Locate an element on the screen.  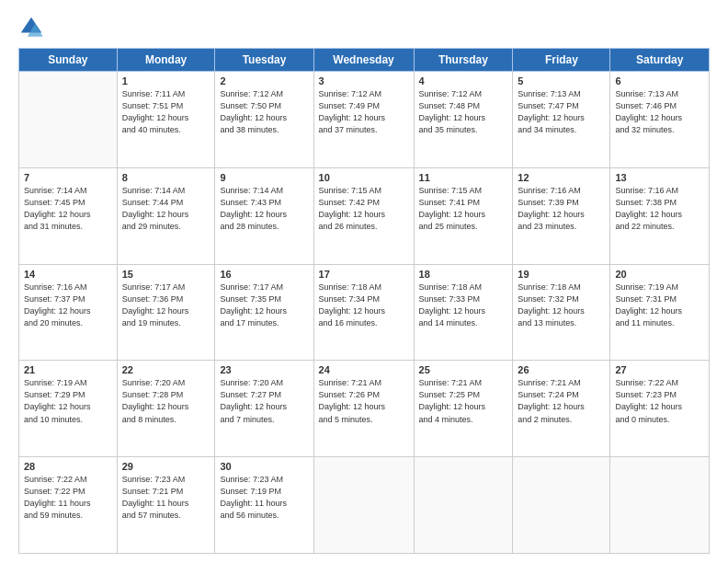
day-number: 8 is located at coordinates (166, 178).